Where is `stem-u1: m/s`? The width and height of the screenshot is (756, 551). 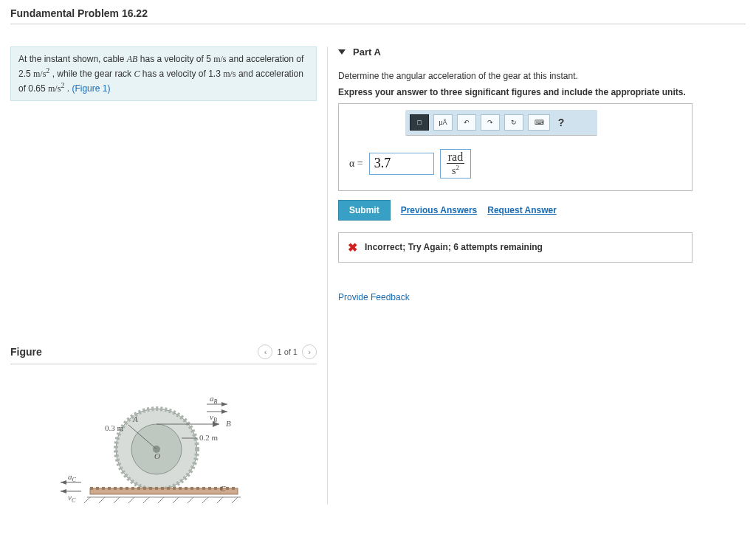
stem-u1: m/s is located at coordinates (220, 59).